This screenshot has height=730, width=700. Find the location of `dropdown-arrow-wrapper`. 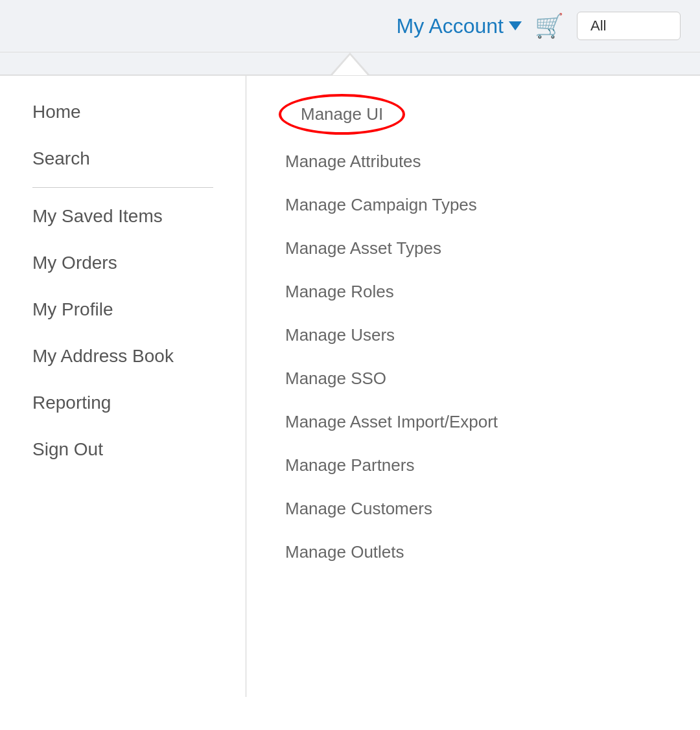

dropdown-arrow-wrapper is located at coordinates (350, 63).